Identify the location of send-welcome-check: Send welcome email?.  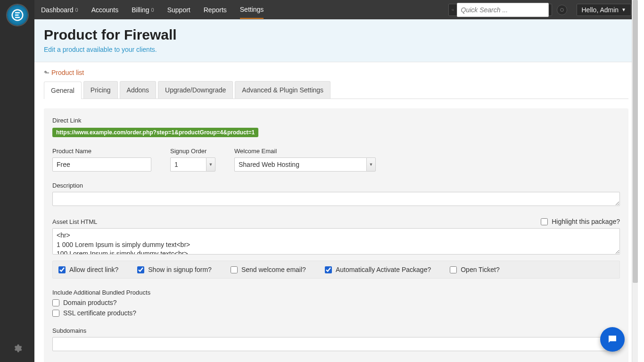
(268, 270).